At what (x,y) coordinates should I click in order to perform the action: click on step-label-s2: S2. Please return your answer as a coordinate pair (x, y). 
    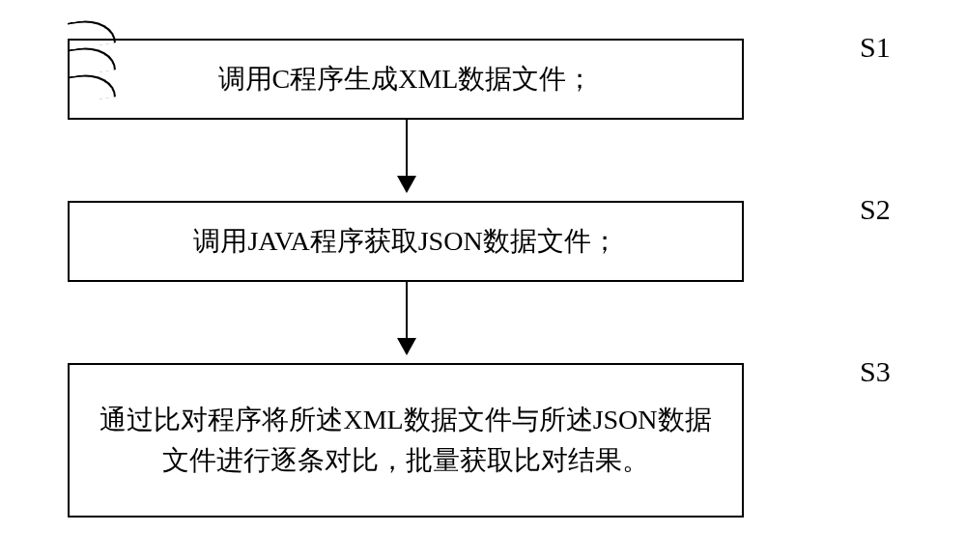
    Looking at the image, I should click on (875, 210).